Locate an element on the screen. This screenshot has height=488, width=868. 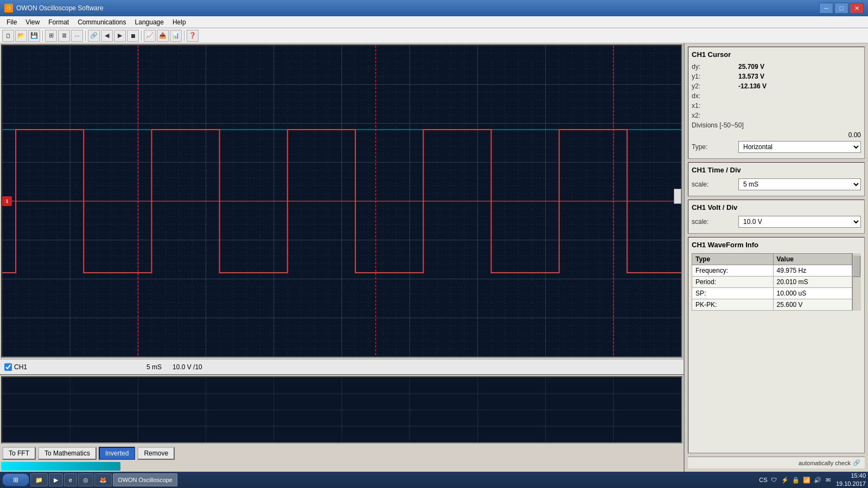
to-mathematics-button: To Mathematics is located at coordinates (67, 453).